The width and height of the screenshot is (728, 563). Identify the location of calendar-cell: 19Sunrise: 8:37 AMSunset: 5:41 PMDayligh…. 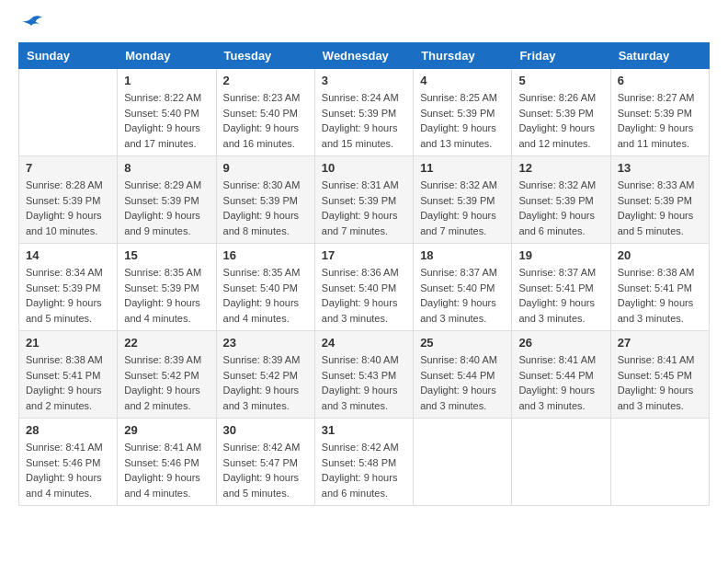
(561, 287).